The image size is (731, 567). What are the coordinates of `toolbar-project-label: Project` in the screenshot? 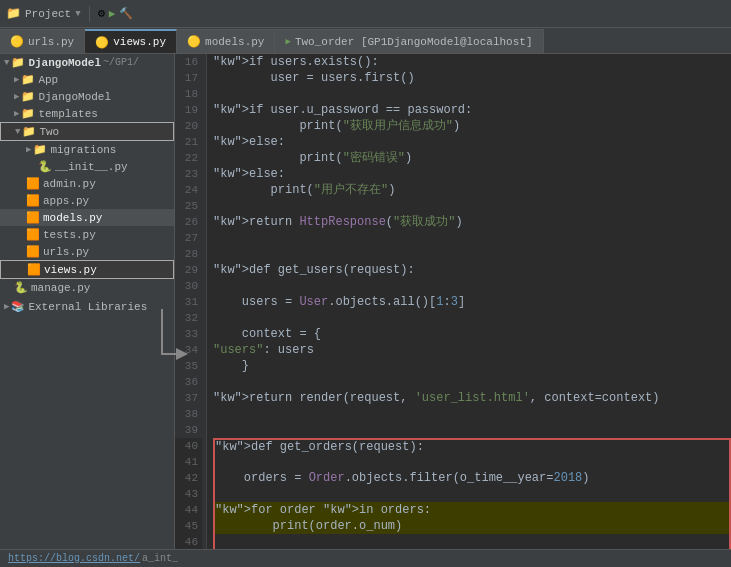 It's located at (48, 14).